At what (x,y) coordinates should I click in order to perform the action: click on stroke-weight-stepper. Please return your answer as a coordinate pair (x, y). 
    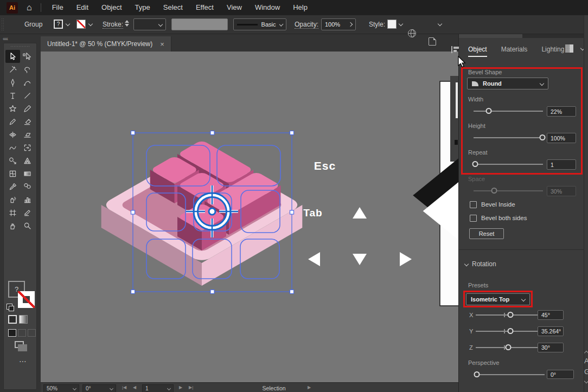
    Looking at the image, I should click on (127, 23).